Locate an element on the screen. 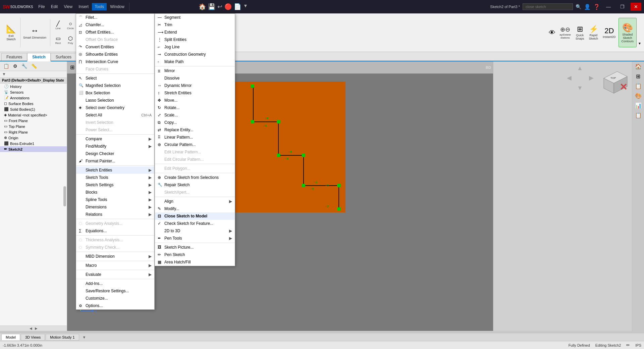 The image size is (644, 349). menu-equations: ∑ Equations... is located at coordinates (115, 231).